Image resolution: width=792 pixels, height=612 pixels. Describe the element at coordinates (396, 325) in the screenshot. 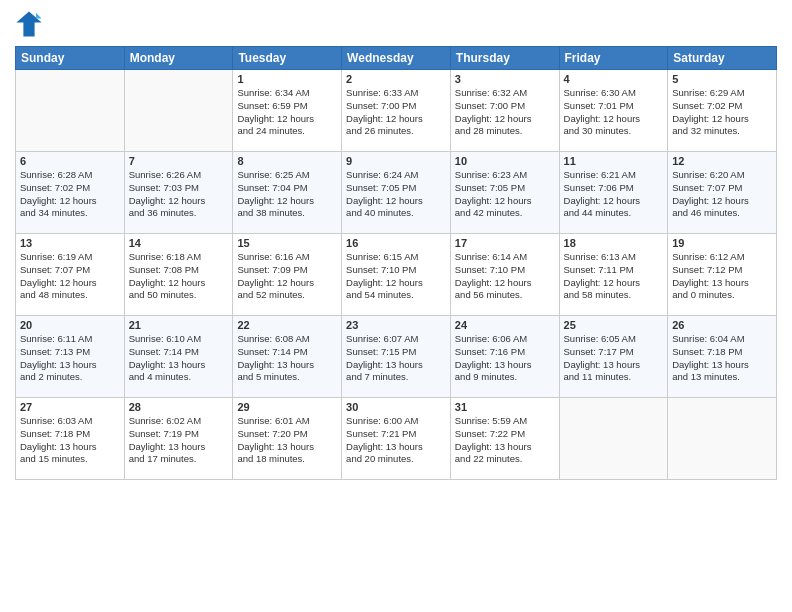

I see `day-number: 23` at that location.